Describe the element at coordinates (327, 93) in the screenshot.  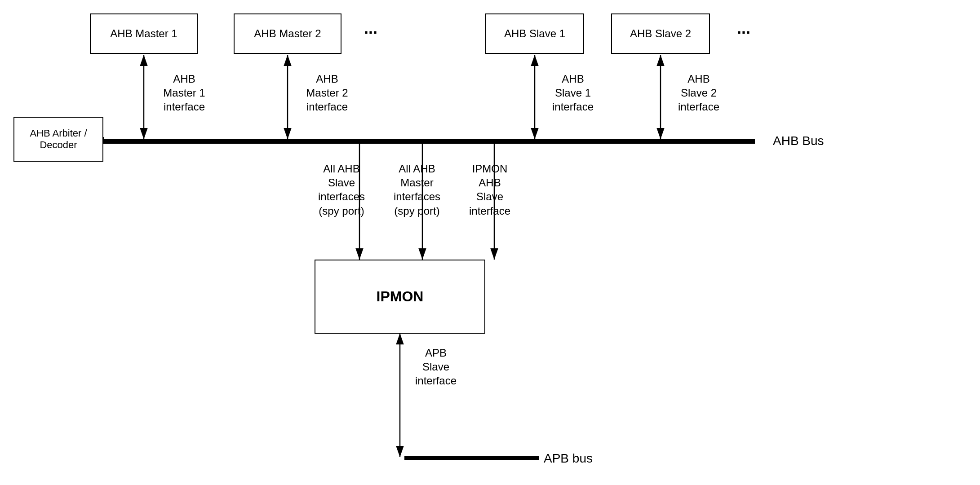
I see `ahb-master2-iface-label: AHBMaster 2interface` at that location.